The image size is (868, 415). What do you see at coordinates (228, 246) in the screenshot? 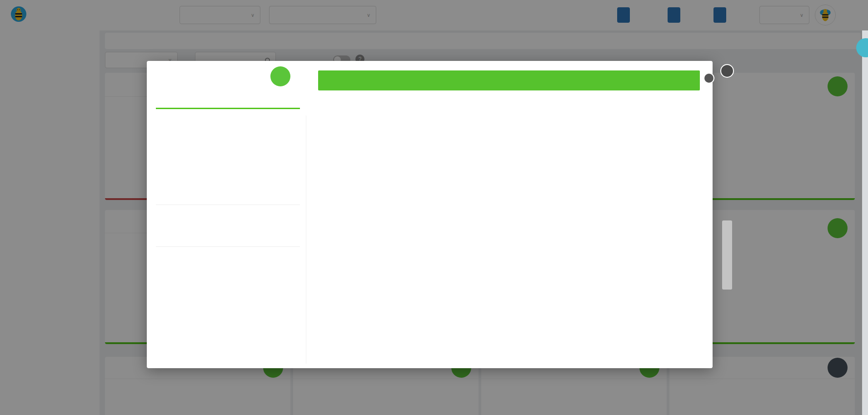
I see `shift-stats-table` at bounding box center [228, 246].